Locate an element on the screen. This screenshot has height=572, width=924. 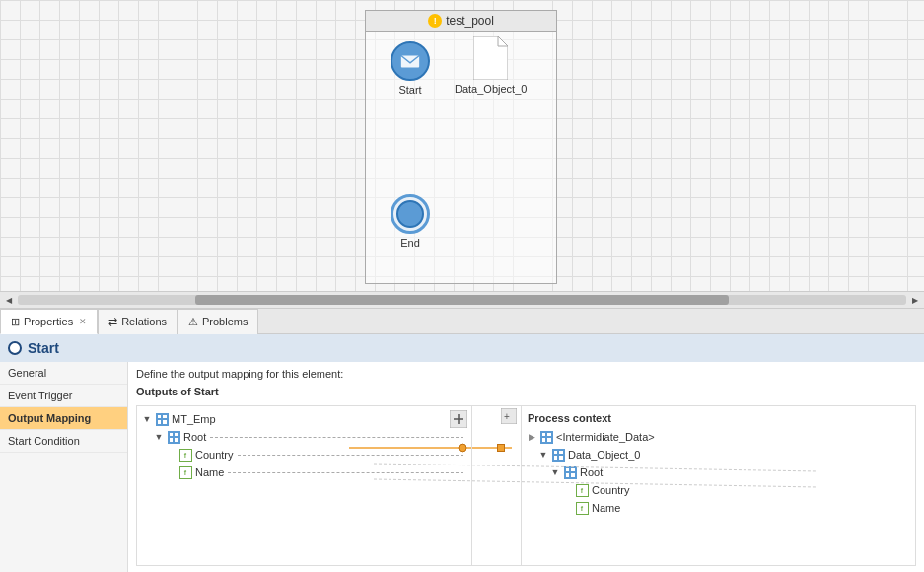
process-context-label: Process context is located at coordinates (718, 419).